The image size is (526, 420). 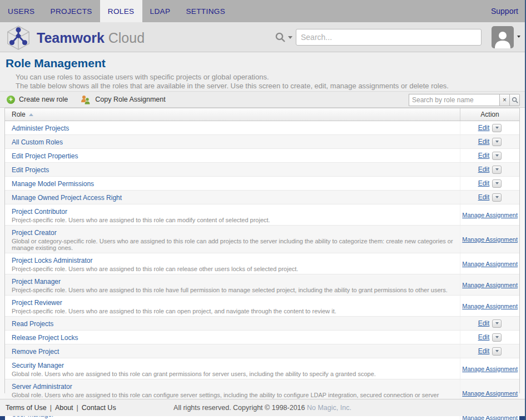 What do you see at coordinates (359, 11) in the screenshot?
I see `nav-spacer` at bounding box center [359, 11].